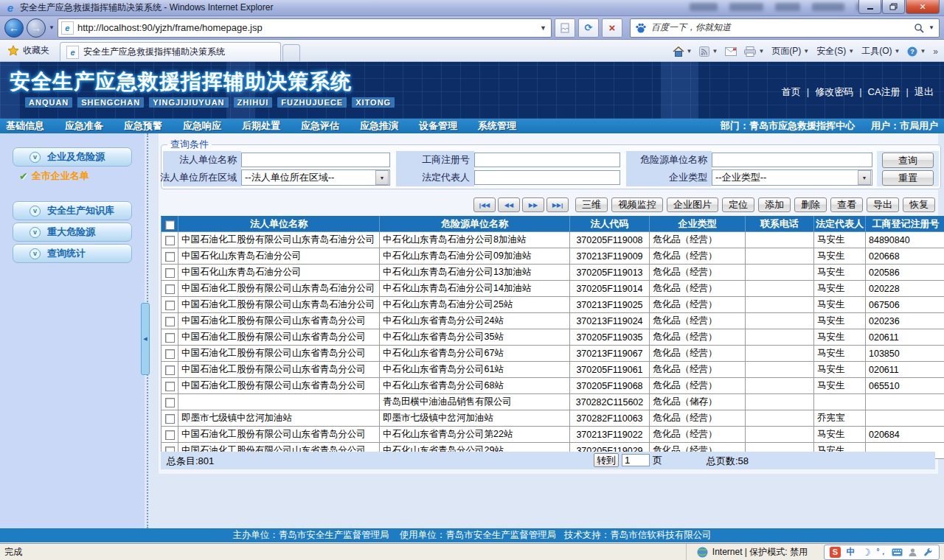 The height and width of the screenshot is (560, 944). Describe the element at coordinates (879, 92) in the screenshot. I see `banner-link: CA注册` at that location.